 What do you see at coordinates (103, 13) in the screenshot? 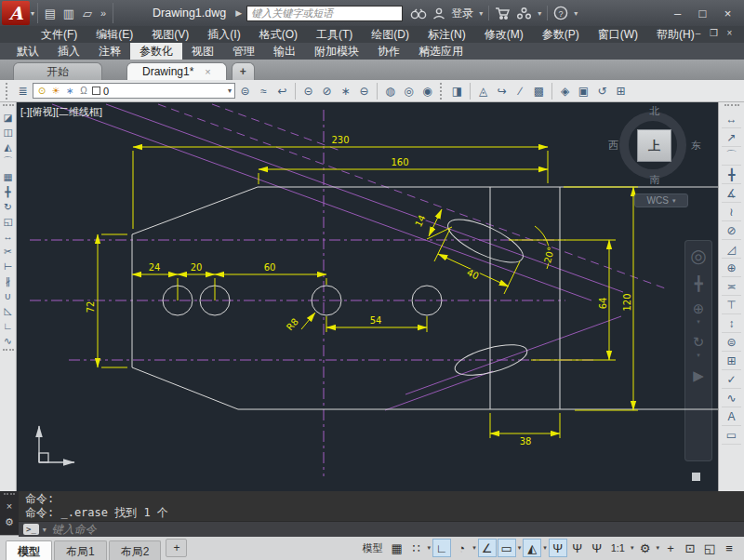
I see `qat-more-icon: »` at bounding box center [103, 13].